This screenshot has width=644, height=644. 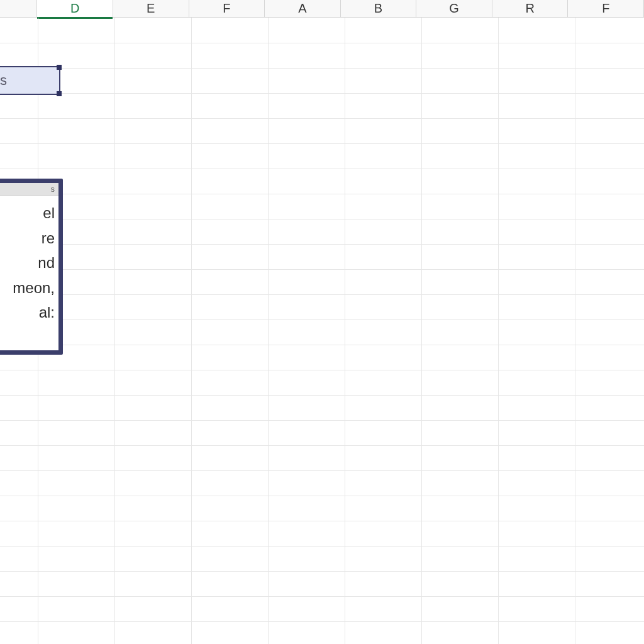 I want to click on text-box-line: re, so click(x=28, y=238).